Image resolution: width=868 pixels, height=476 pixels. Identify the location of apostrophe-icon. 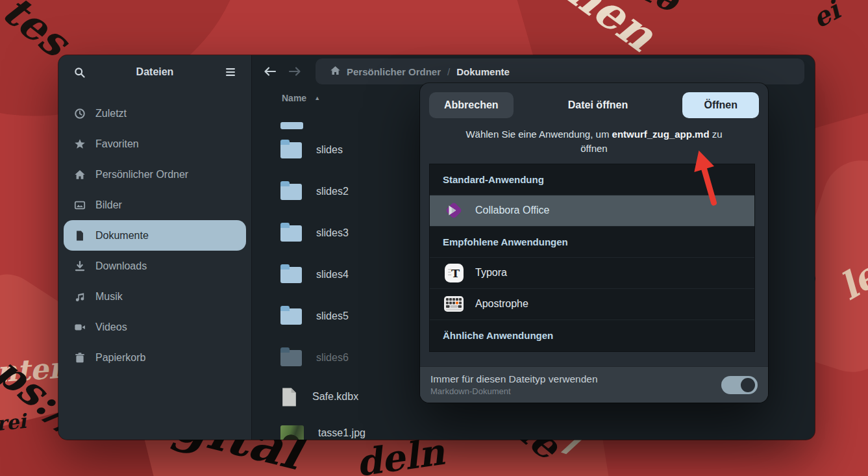
(454, 304).